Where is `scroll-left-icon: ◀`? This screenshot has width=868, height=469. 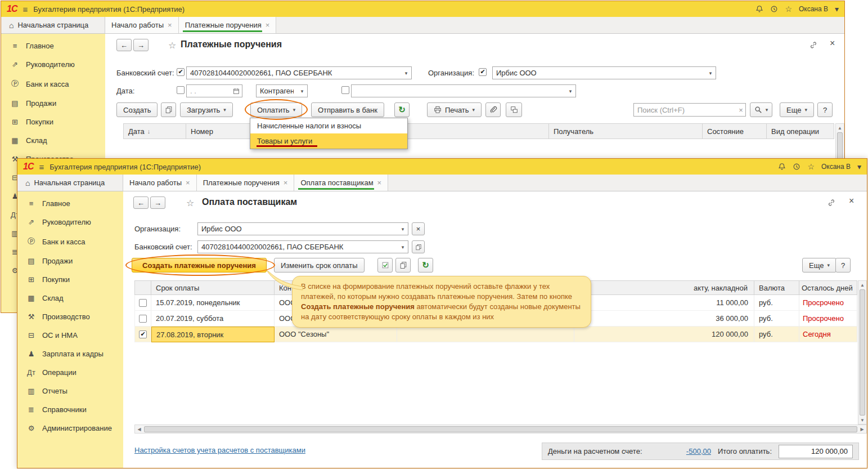 scroll-left-icon: ◀ is located at coordinates (140, 429).